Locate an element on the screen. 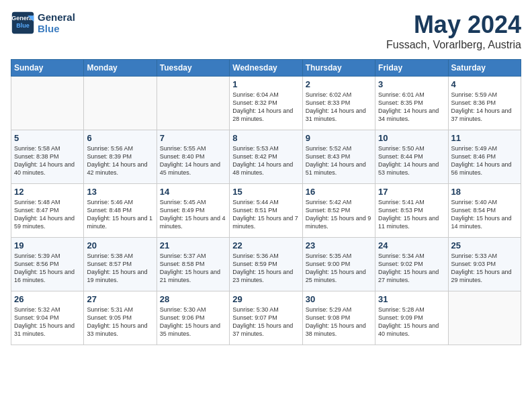 The height and width of the screenshot is (411, 532). day-number: 23 is located at coordinates (339, 246).